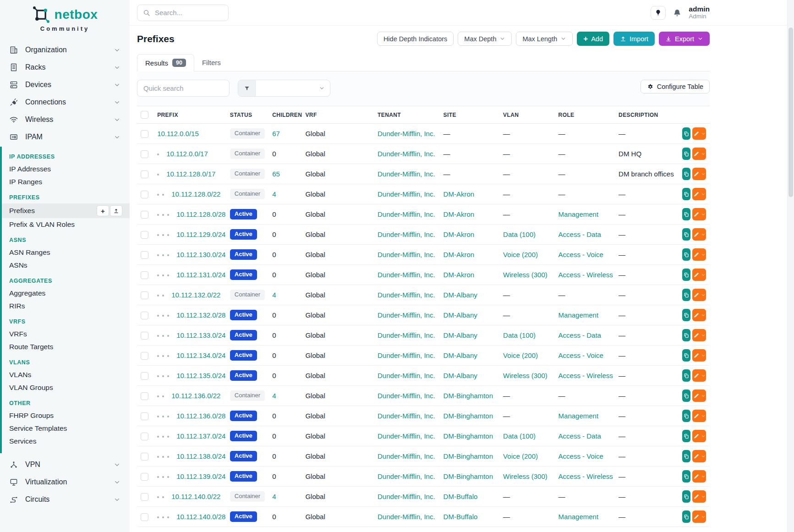 Image resolution: width=794 pixels, height=532 pixels. Describe the element at coordinates (145, 115) in the screenshot. I see `select-all-checkbox` at that location.